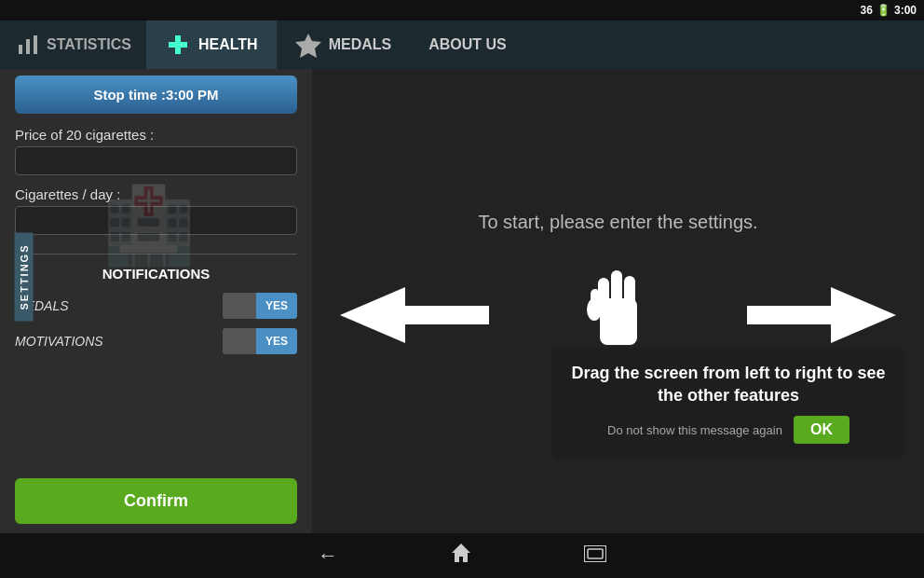  What do you see at coordinates (618, 222) in the screenshot?
I see `prompt-text: To start, please enter the settings.` at bounding box center [618, 222].